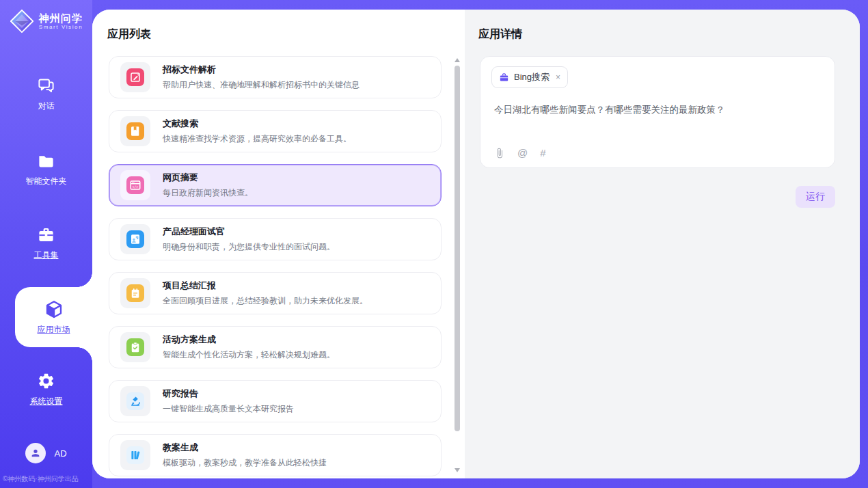 This screenshot has width=868, height=488. Describe the element at coordinates (530, 77) in the screenshot. I see `tool-tag-bing-search: Bing搜索 ×` at that location.